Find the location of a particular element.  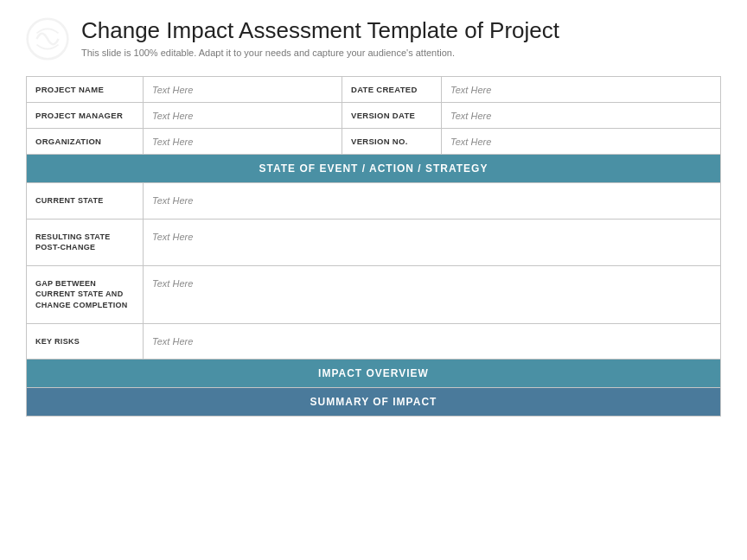

value-version-no: Text Here is located at coordinates (581, 142).